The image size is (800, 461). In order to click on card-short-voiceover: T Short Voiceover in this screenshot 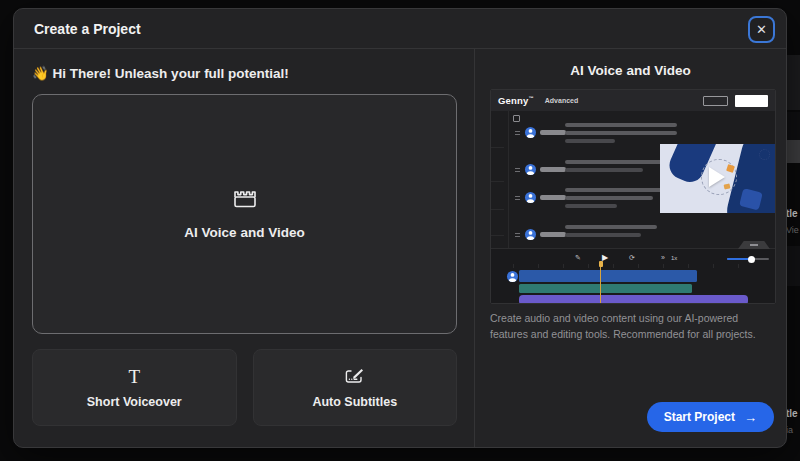, I will do `click(134, 388)`.